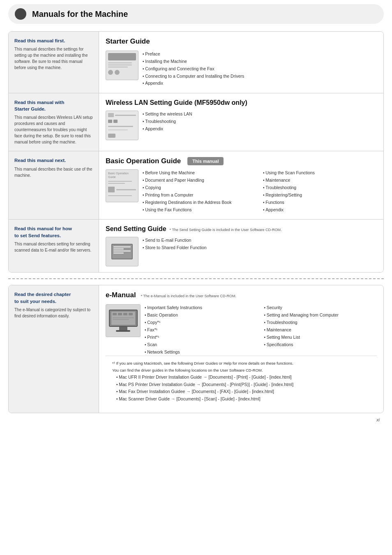 Image resolution: width=392 pixels, height=555 pixels. I want to click on header-icon, so click(21, 14).